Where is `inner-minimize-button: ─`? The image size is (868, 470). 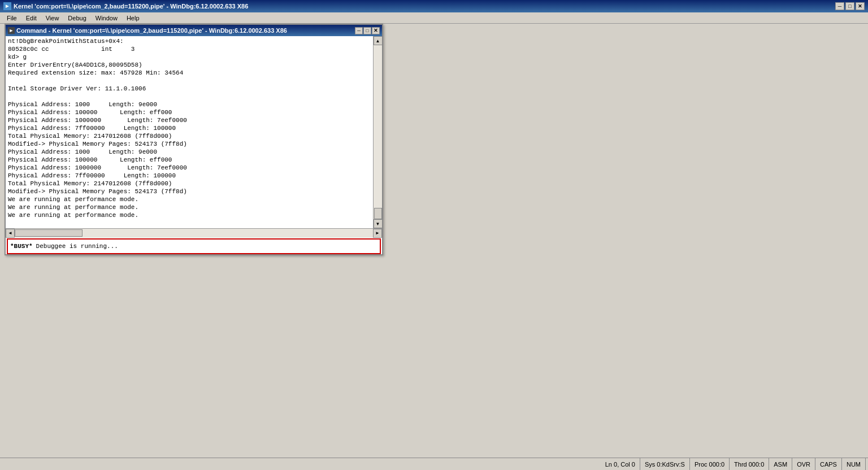 inner-minimize-button: ─ is located at coordinates (359, 31).